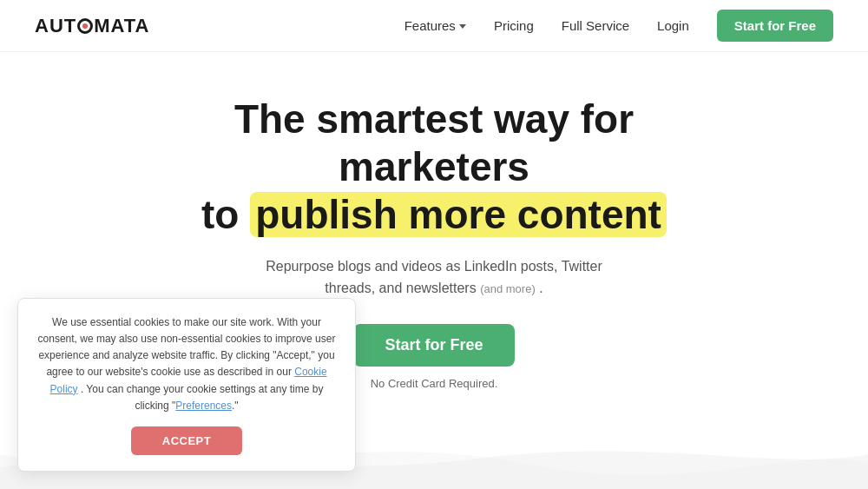 The width and height of the screenshot is (868, 489). I want to click on nav-features-link: Features, so click(436, 26).